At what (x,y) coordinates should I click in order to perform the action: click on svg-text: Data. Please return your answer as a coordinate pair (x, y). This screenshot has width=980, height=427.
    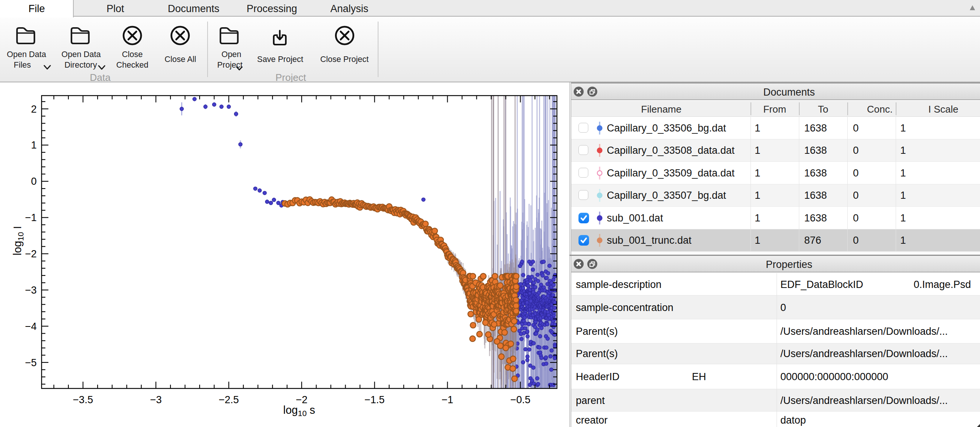
    Looking at the image, I should click on (100, 77).